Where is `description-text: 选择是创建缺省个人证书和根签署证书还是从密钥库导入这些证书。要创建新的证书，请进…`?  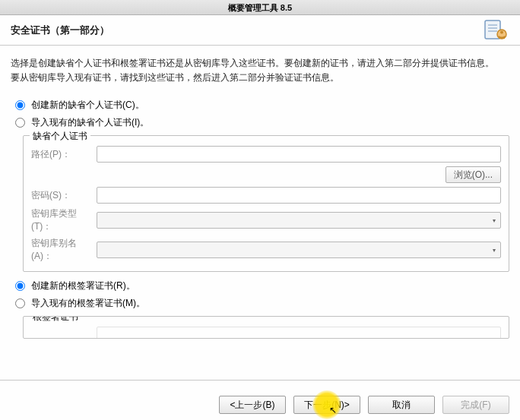 description-text: 选择是创建缺省个人证书和根签署证书还是从密钥库导入这些证书。要创建新的证书，请进… is located at coordinates (260, 71).